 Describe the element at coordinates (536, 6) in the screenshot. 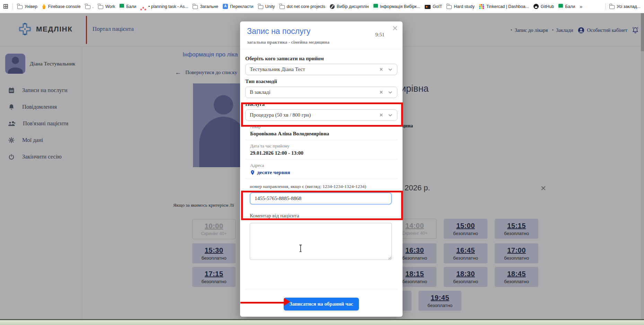

I see `github-icon` at that location.